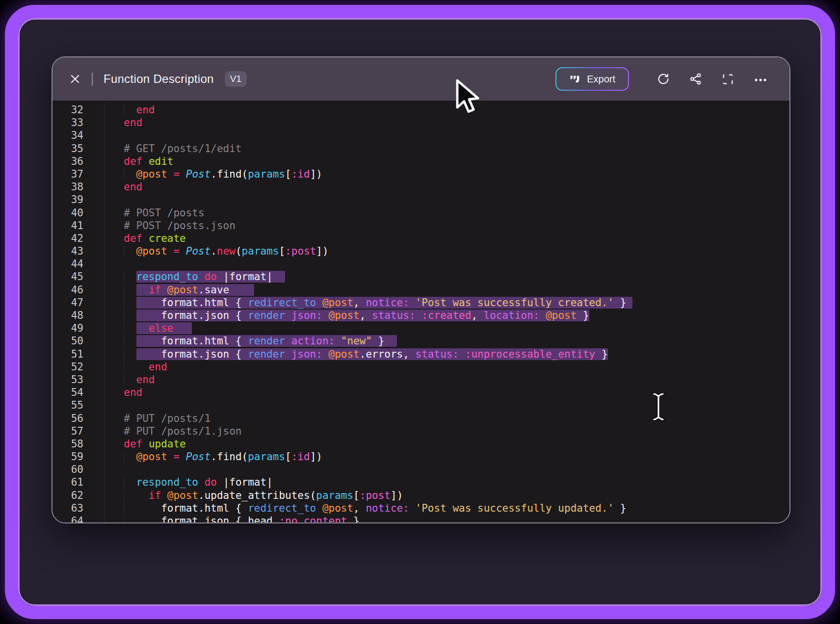 The height and width of the screenshot is (624, 840). What do you see at coordinates (575, 79) in the screenshot?
I see `export-logo-icon` at bounding box center [575, 79].